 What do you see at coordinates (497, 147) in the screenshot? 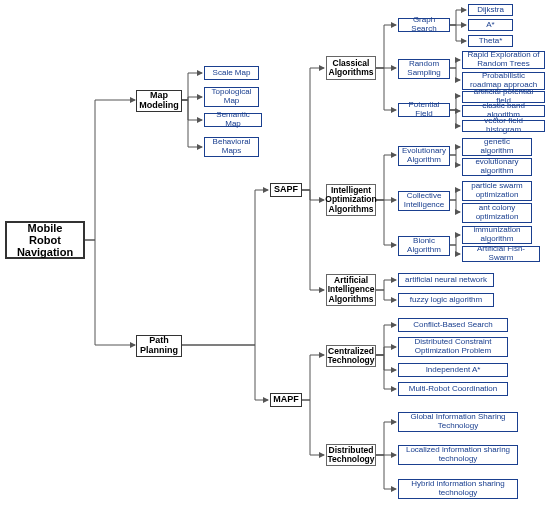
I see `genetic-node: genetic algorithm` at bounding box center [497, 147].